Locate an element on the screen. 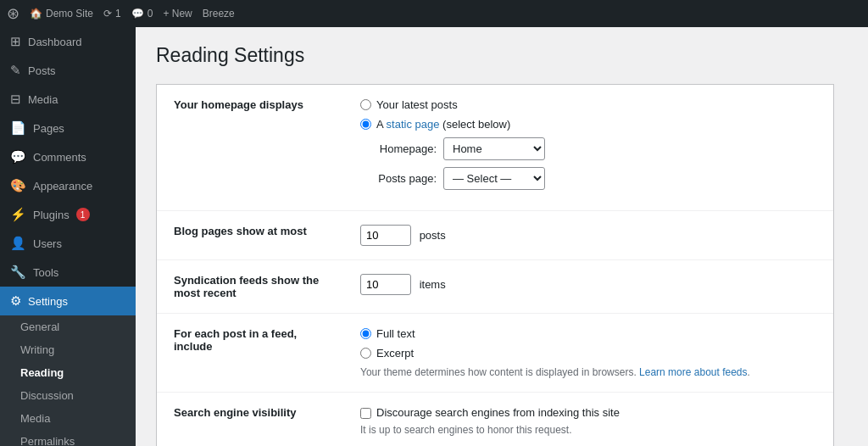  visibility-label: Search engine visibility is located at coordinates (250, 420).